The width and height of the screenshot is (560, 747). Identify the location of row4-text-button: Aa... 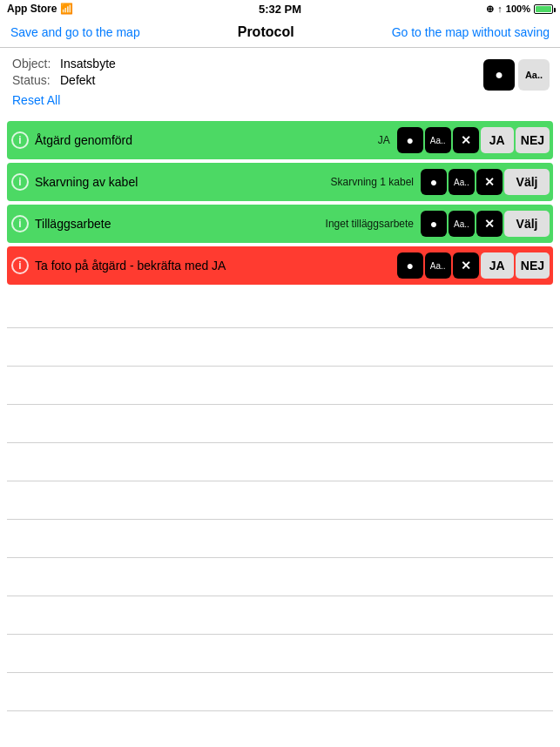
(438, 266).